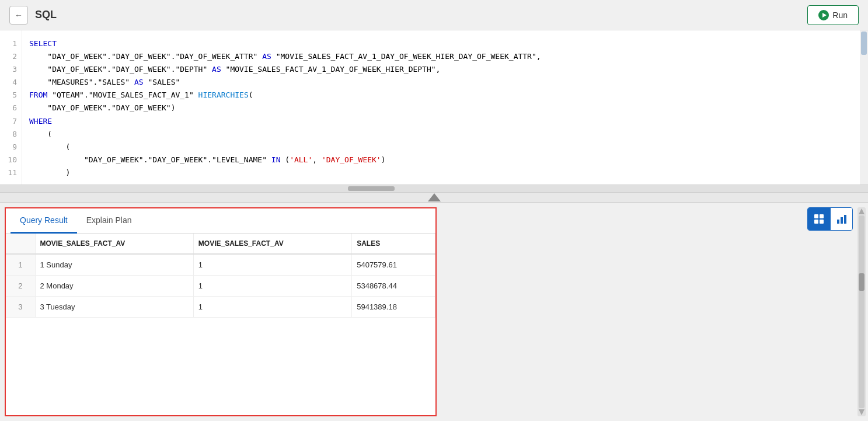 The image size is (868, 421). I want to click on scroll-handle, so click(862, 282).